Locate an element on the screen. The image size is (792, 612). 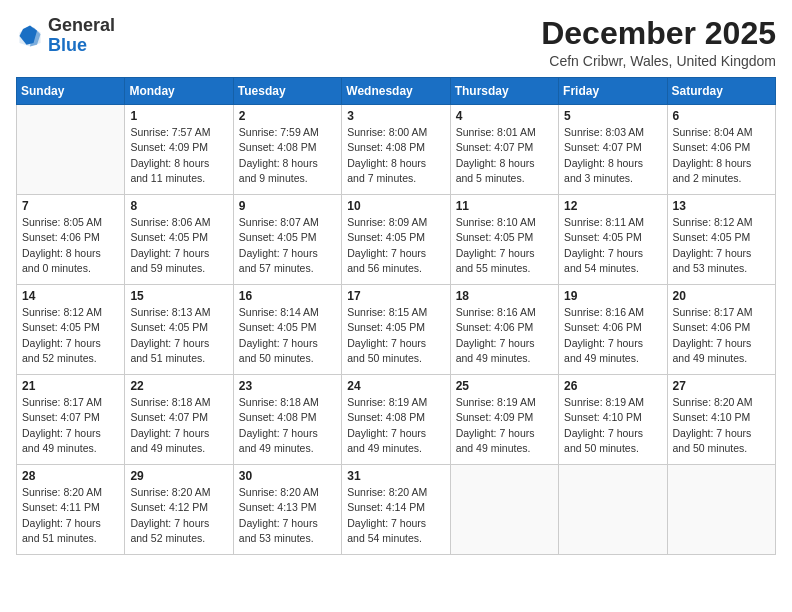
calendar-cell: 8Sunrise: 8:06 AM Sunset: 4:05 PM Daylig… is located at coordinates (179, 240).